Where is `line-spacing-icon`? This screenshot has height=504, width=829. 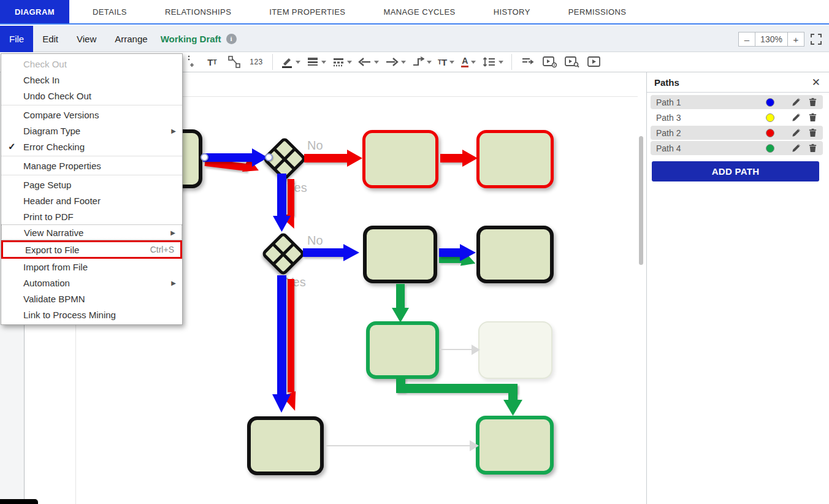 line-spacing-icon is located at coordinates (493, 62).